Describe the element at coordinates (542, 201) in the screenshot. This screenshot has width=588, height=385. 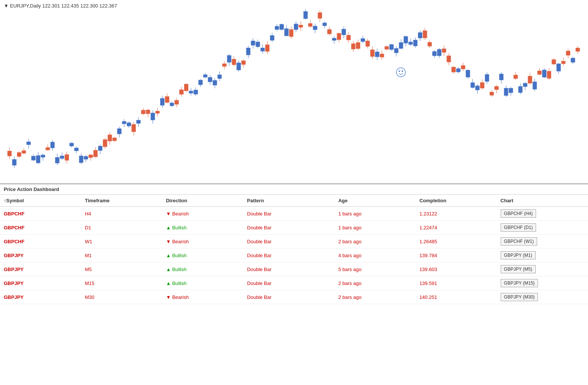
I see `col-header-chart: Chart` at that location.